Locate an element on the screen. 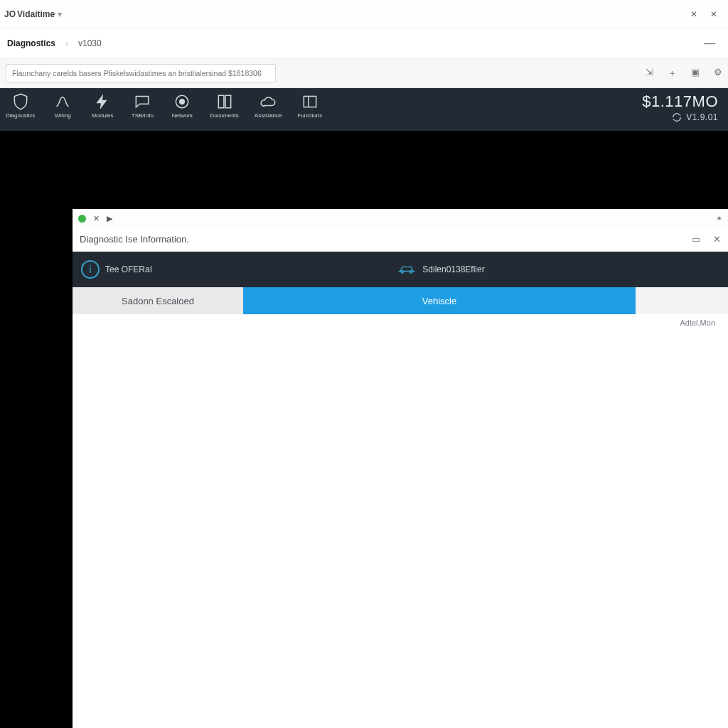 This screenshot has width=728, height=728. panel-icon is located at coordinates (310, 102).